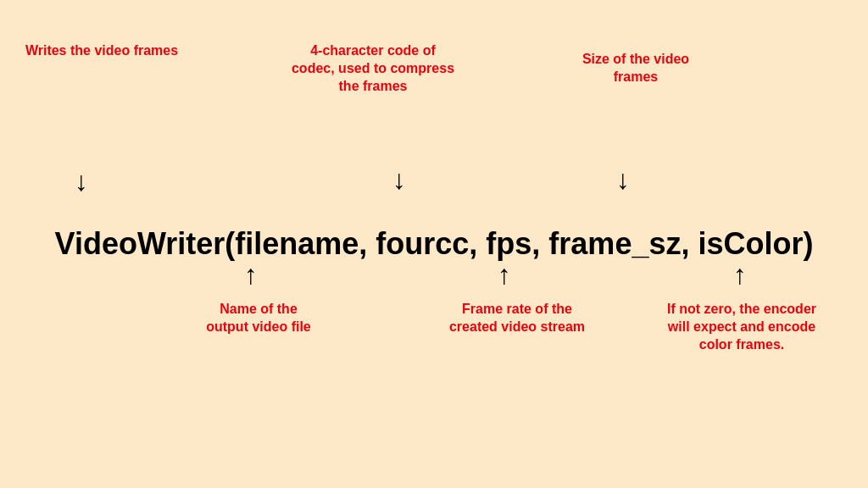 This screenshot has width=868, height=488. What do you see at coordinates (504, 274) in the screenshot?
I see `arrow-fps-up: ↑` at bounding box center [504, 274].